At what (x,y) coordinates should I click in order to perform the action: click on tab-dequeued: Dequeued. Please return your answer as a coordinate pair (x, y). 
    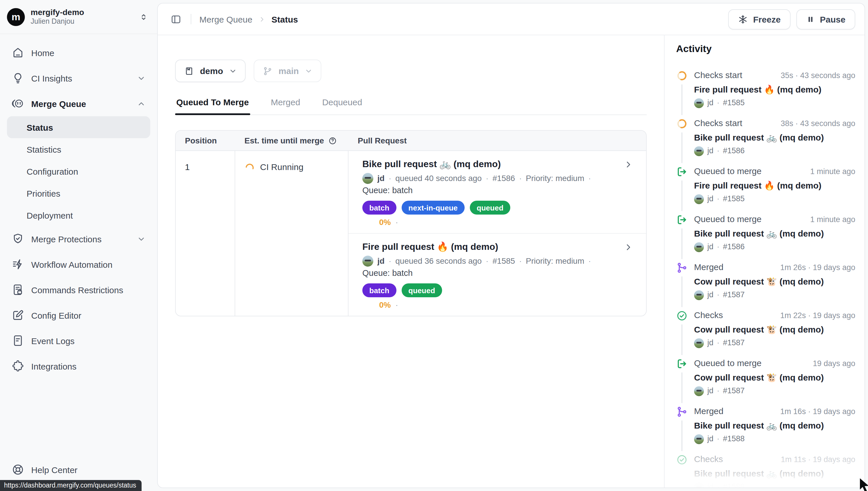
    Looking at the image, I should click on (342, 106).